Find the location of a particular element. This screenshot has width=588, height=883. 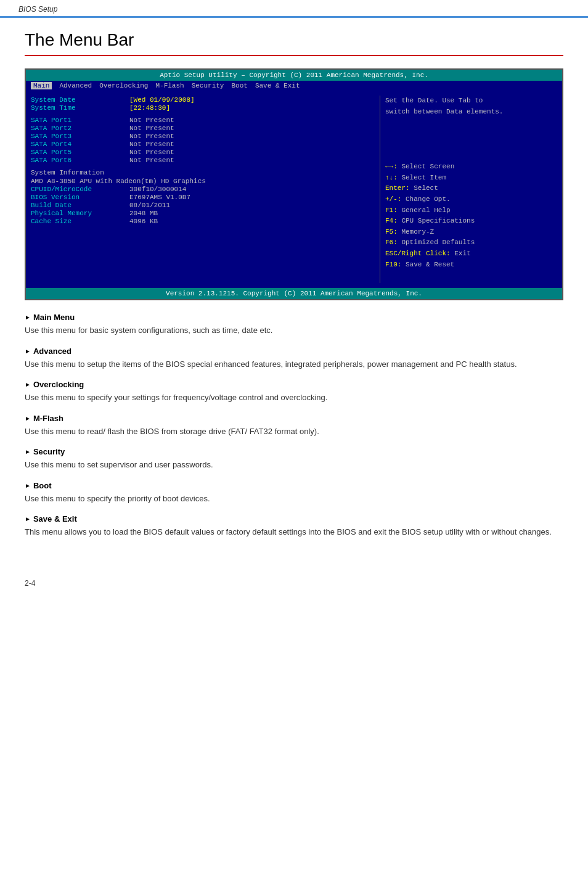

bios-sata4-label: SATA Port4 is located at coordinates (80, 144).